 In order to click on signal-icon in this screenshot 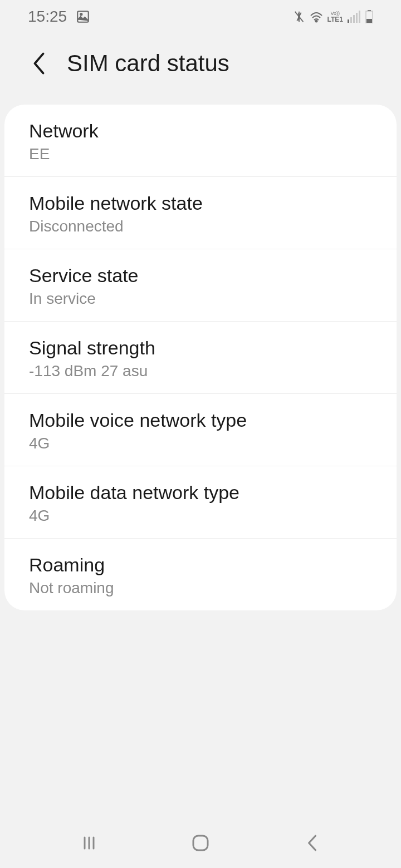, I will do `click(354, 17)`.